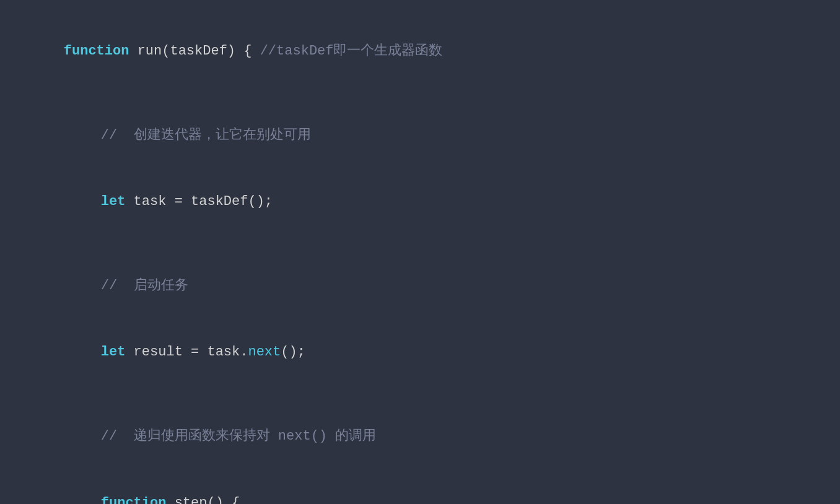 The image size is (840, 504). What do you see at coordinates (195, 51) in the screenshot?
I see `code-text: run(taskDef) {` at bounding box center [195, 51].